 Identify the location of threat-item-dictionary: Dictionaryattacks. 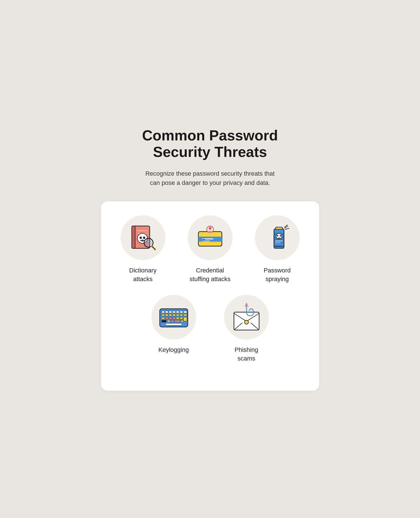
(143, 249).